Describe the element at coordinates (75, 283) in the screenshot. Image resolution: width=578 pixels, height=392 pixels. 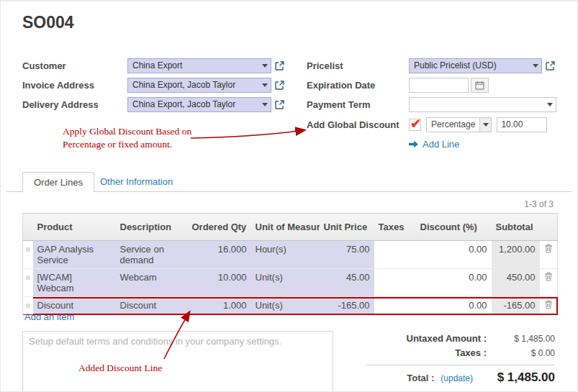
I see `cell-product: [WCAM] Webcam` at that location.